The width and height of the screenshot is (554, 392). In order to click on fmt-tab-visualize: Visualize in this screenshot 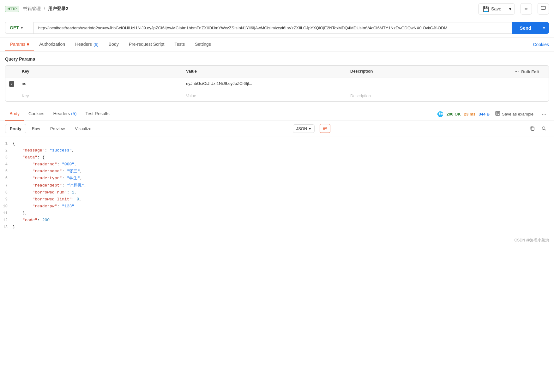, I will do `click(83, 129)`.